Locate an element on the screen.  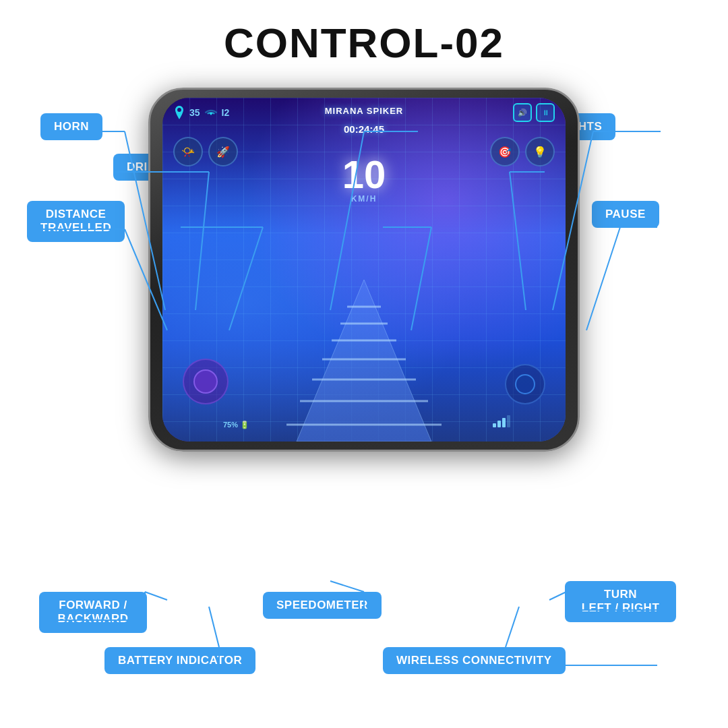
speed-display: 10 KM/H is located at coordinates (364, 179).